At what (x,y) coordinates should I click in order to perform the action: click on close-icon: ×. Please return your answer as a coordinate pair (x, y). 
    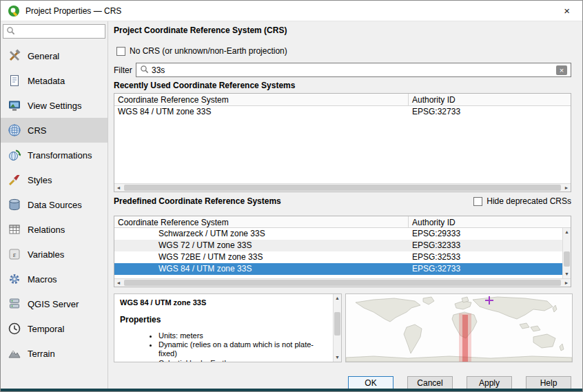
    Looking at the image, I should click on (566, 11).